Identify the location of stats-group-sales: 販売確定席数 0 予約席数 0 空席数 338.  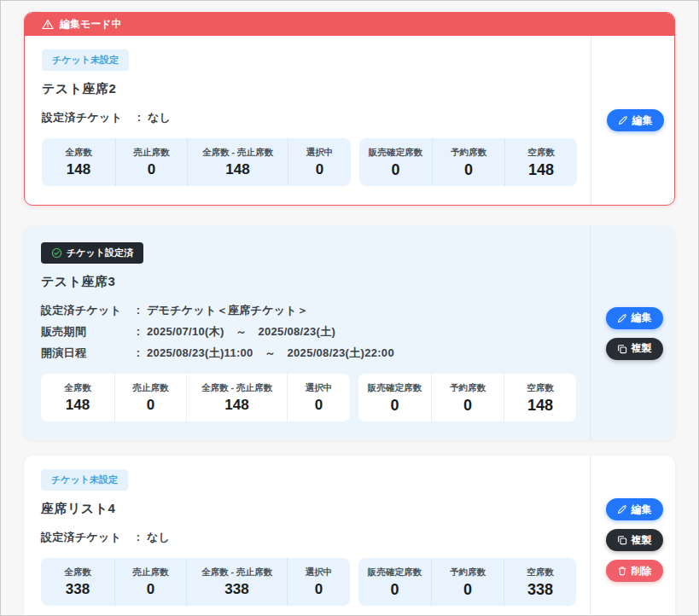
(468, 582).